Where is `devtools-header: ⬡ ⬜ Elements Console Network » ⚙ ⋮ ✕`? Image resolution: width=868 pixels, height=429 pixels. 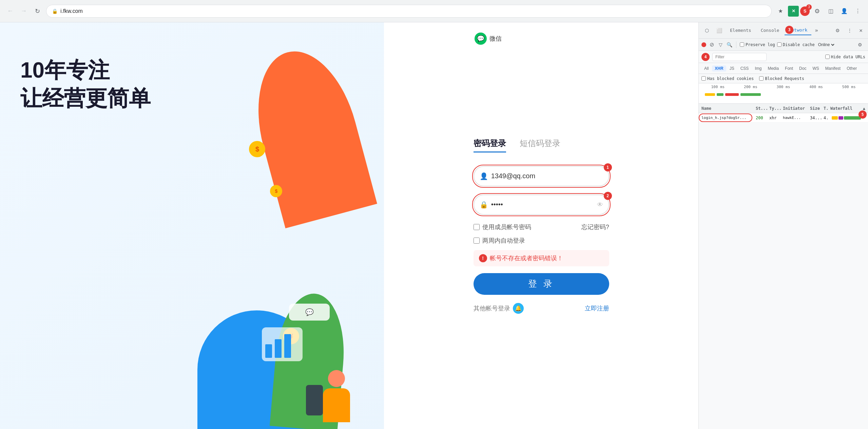 devtools-header: ⬡ ⬜ Elements Console Network » ⚙ ⋮ ✕ is located at coordinates (784, 30).